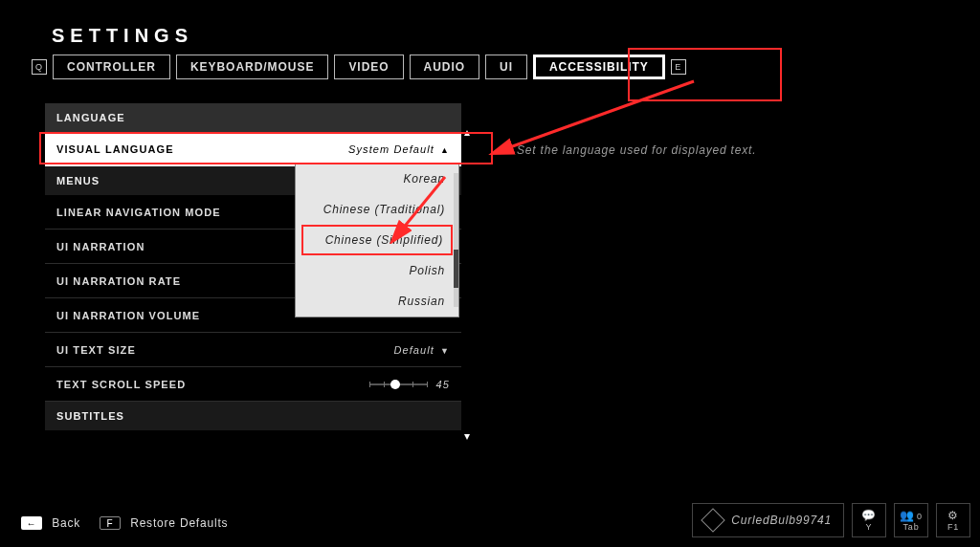 This screenshot has width=980, height=547. I want to click on row-value: System Default▲, so click(399, 149).